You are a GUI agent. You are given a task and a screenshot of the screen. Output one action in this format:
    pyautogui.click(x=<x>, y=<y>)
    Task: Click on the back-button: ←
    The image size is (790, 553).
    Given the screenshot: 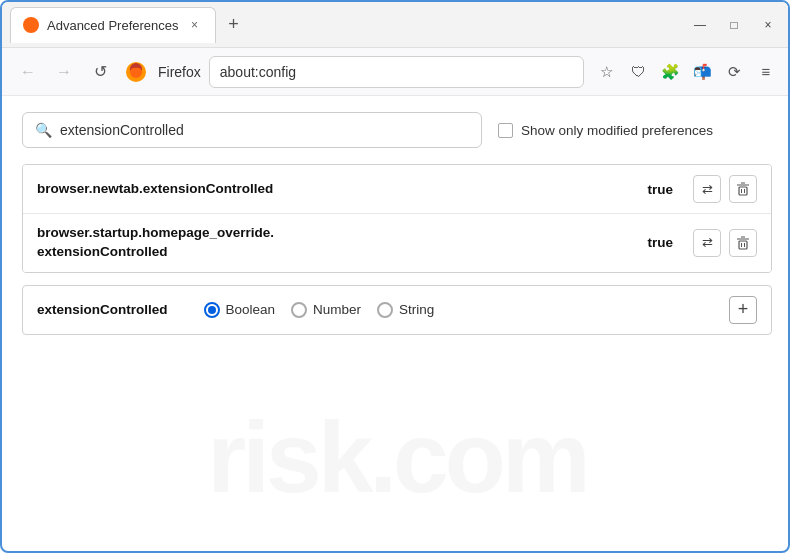 What is the action you would take?
    pyautogui.click(x=28, y=72)
    